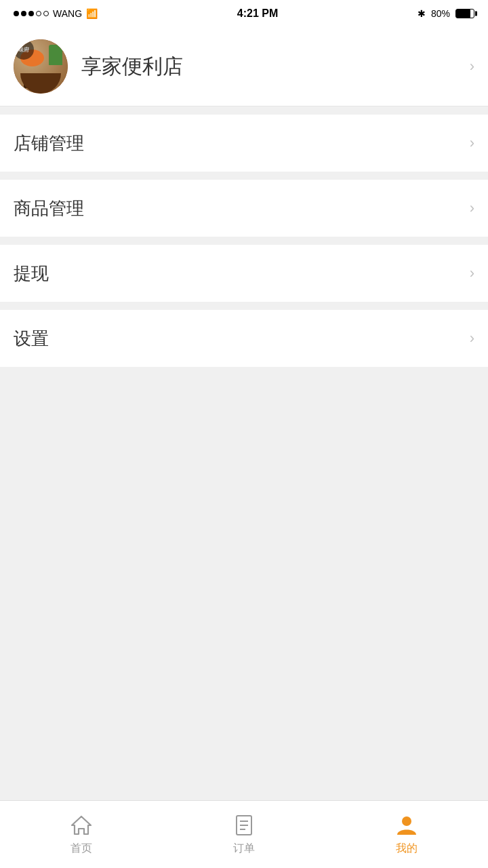 Image resolution: width=488 pixels, height=868 pixels. Describe the element at coordinates (244, 143) in the screenshot. I see `menu-item-store-mgmt: 店铺管理 ›` at that location.